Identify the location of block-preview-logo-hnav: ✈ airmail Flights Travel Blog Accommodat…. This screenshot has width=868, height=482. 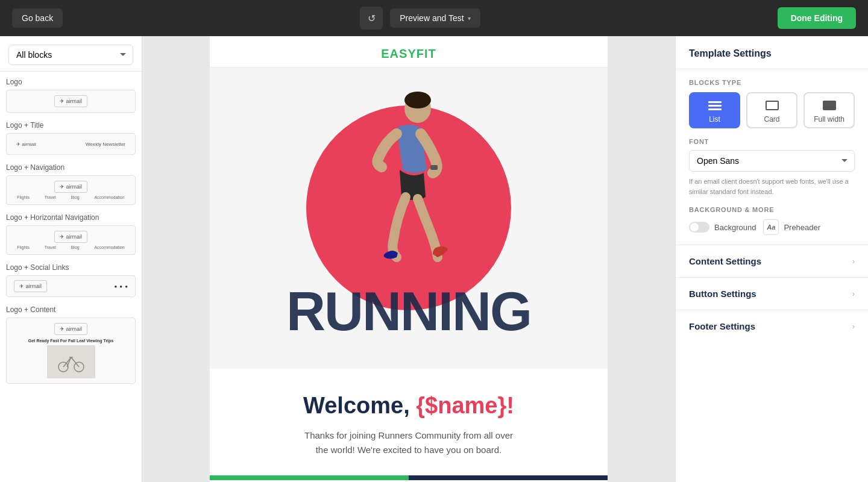
(71, 240).